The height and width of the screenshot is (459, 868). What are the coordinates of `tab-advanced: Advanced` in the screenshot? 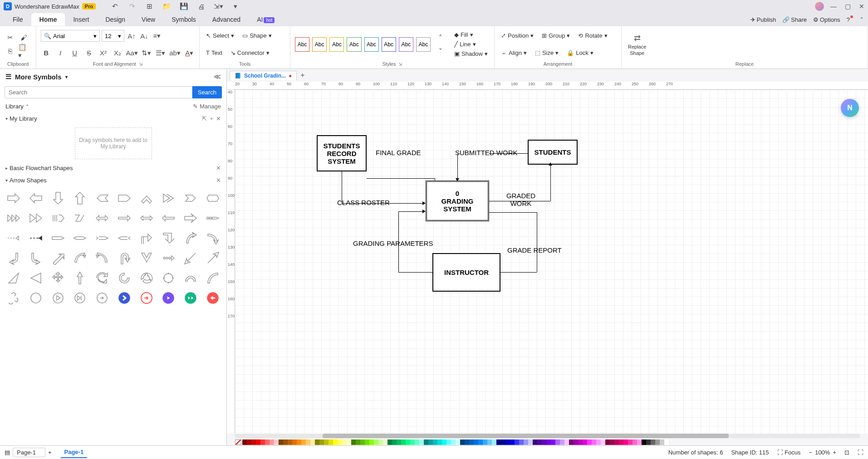 It's located at (226, 20).